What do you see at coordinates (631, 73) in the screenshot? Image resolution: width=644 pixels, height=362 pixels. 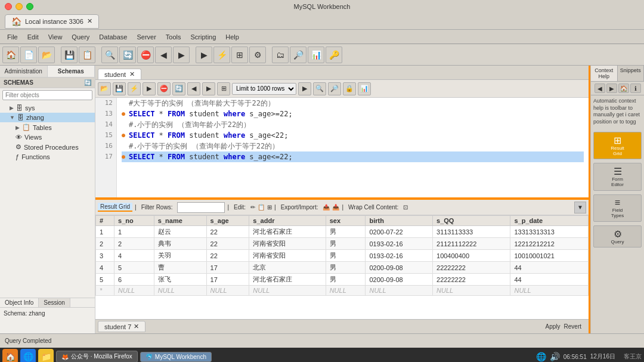 I see `tab-snippets: Snippets` at bounding box center [631, 73].